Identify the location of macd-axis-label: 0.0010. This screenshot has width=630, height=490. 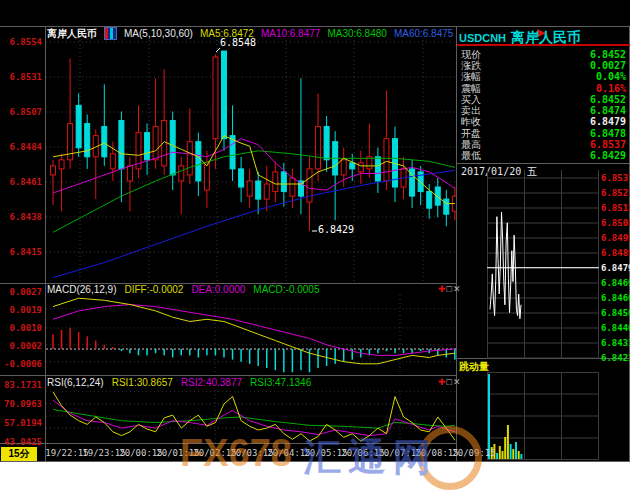
(21, 328).